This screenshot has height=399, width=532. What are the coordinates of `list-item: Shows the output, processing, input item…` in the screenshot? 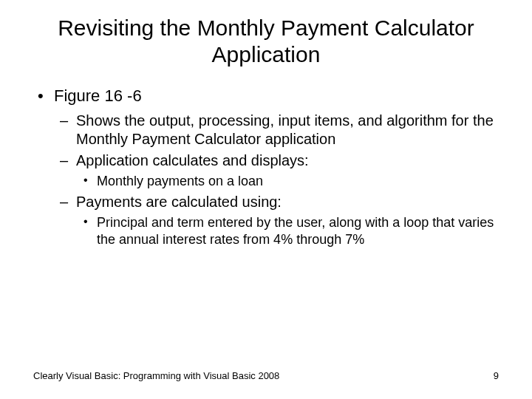 It's located at (276, 130).